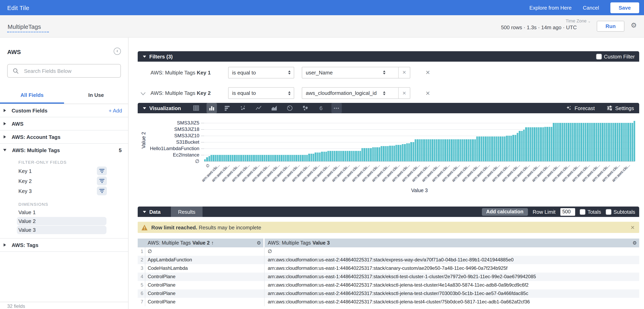 The height and width of the screenshot is (309, 644). I want to click on filter-value-select: user_Name, so click(350, 72).